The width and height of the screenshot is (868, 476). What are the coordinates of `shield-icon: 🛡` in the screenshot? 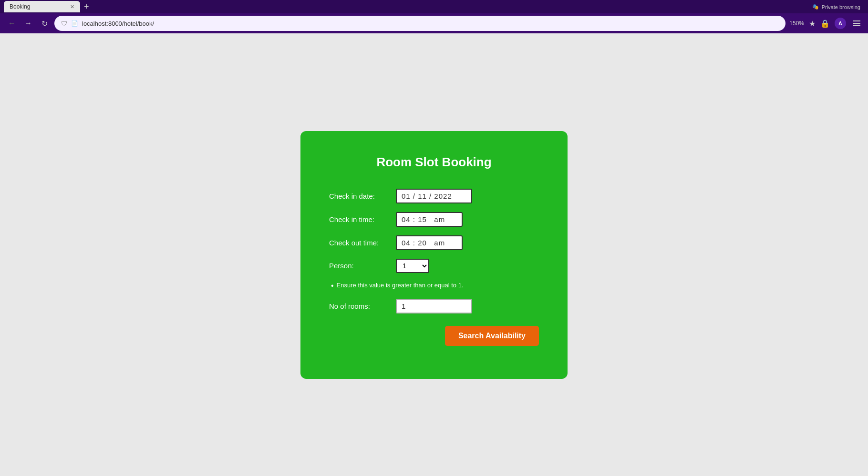 It's located at (64, 24).